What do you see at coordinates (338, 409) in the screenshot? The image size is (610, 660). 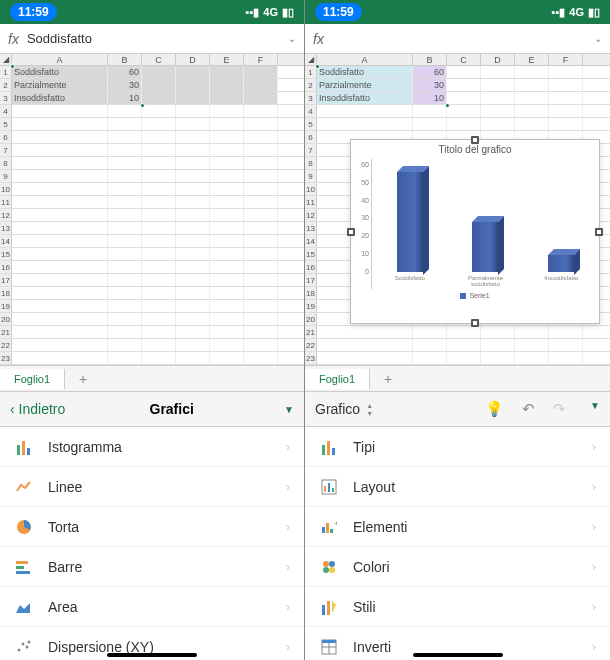 I see `menu-title: Grafico` at bounding box center [338, 409].